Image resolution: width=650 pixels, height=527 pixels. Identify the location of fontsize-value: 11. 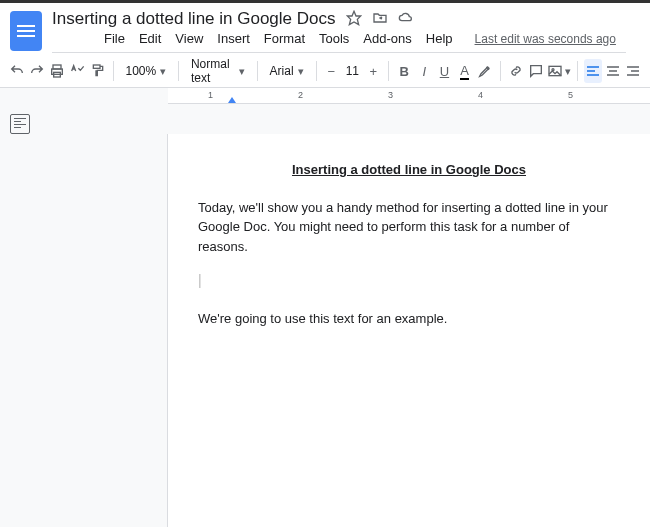
(352, 71).